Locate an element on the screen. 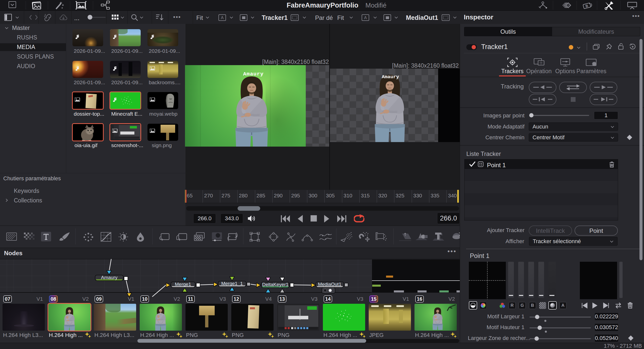 The width and height of the screenshot is (644, 349). svg-text: Merge1 is located at coordinates (183, 284).